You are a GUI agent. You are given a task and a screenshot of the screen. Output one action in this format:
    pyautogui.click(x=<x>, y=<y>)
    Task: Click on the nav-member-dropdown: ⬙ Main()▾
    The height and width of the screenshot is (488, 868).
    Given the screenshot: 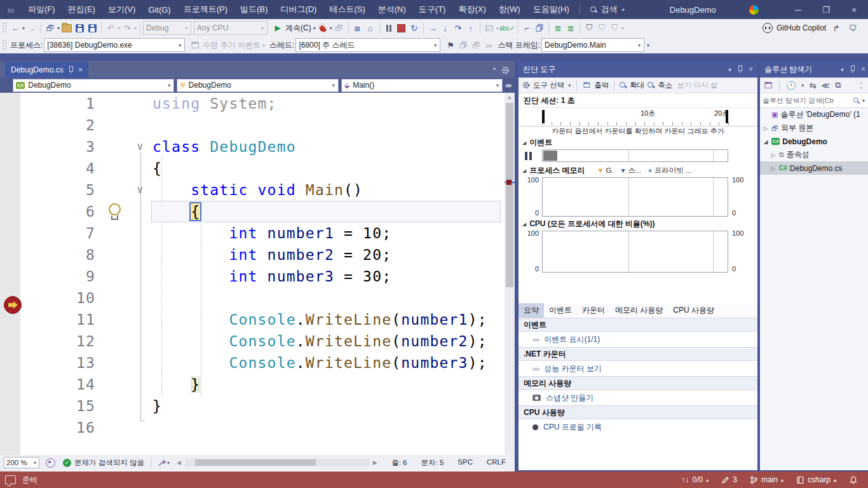 What is the action you would take?
    pyautogui.click(x=422, y=85)
    